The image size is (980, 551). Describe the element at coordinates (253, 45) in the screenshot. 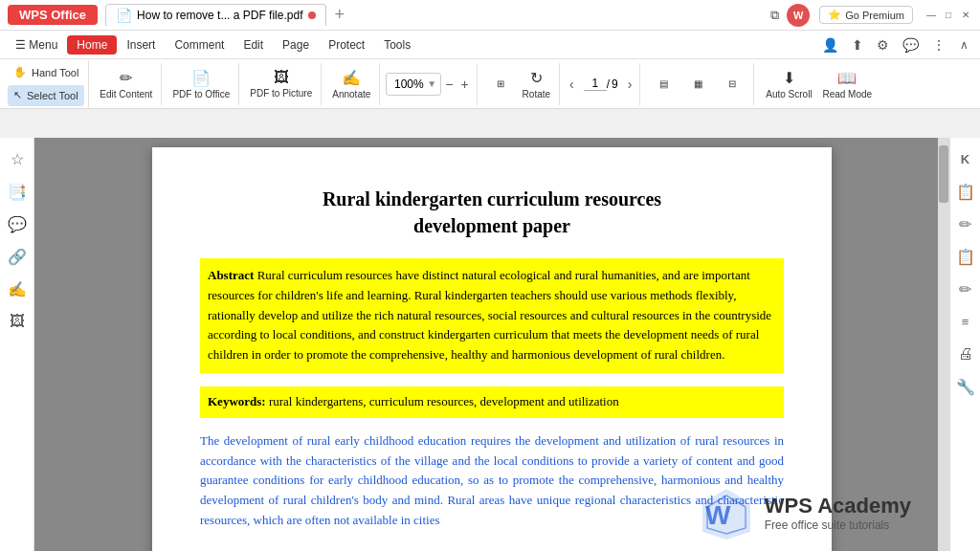

I see `menu-edit: Edit` at that location.